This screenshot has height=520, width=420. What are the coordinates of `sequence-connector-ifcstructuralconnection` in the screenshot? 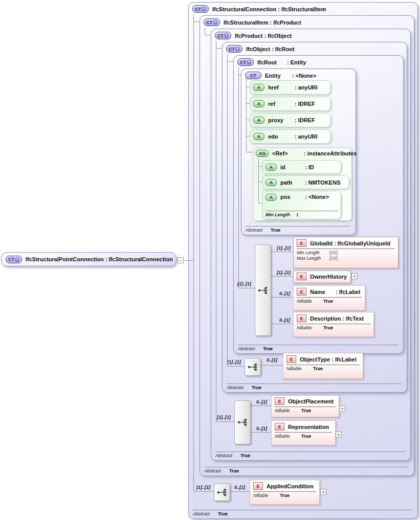 It's located at (222, 492).